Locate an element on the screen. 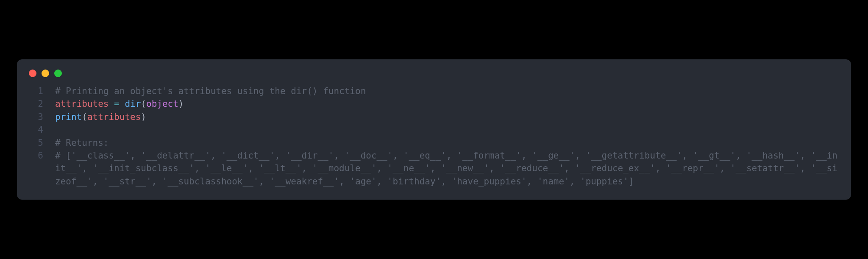 This screenshot has width=868, height=259. line-content: print(attributes) is located at coordinates (447, 117).